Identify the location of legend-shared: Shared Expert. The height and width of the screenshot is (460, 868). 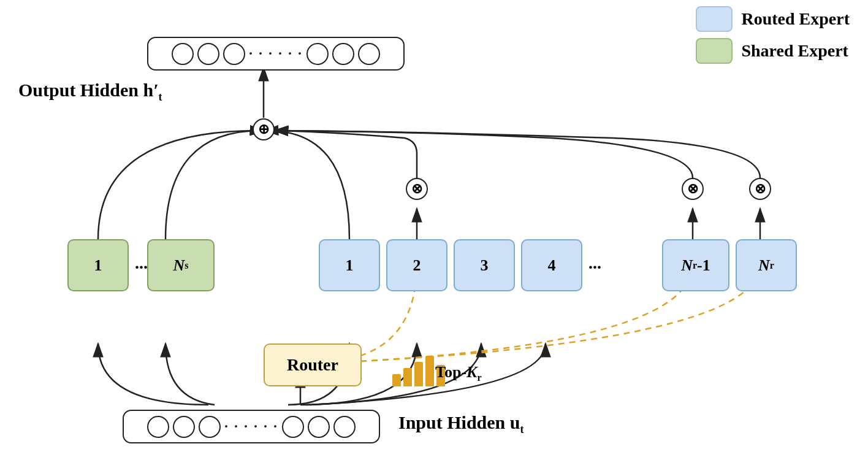
(772, 51).